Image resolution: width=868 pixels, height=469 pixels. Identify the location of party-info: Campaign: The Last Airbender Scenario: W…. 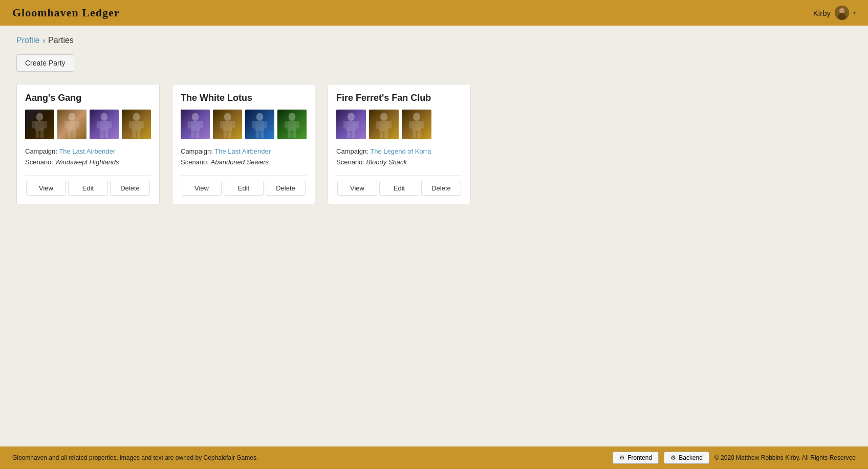
(88, 157).